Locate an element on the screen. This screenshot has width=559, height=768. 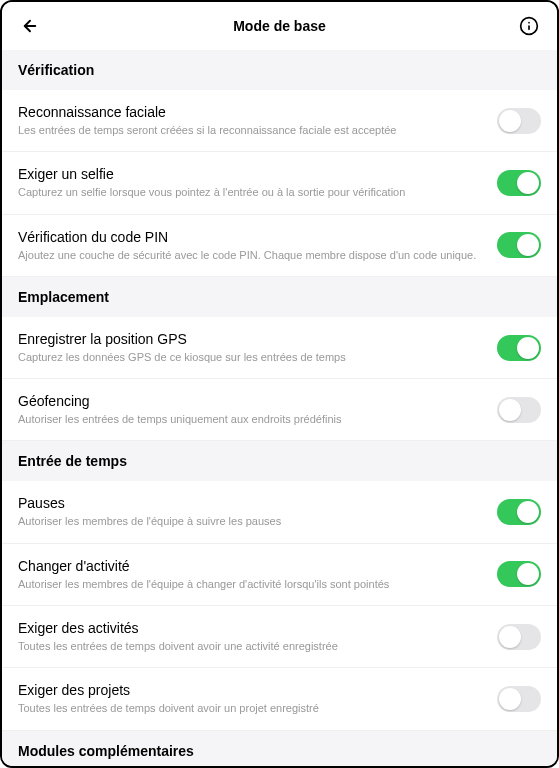
setting-title: Changer d'activité is located at coordinates (250, 566).